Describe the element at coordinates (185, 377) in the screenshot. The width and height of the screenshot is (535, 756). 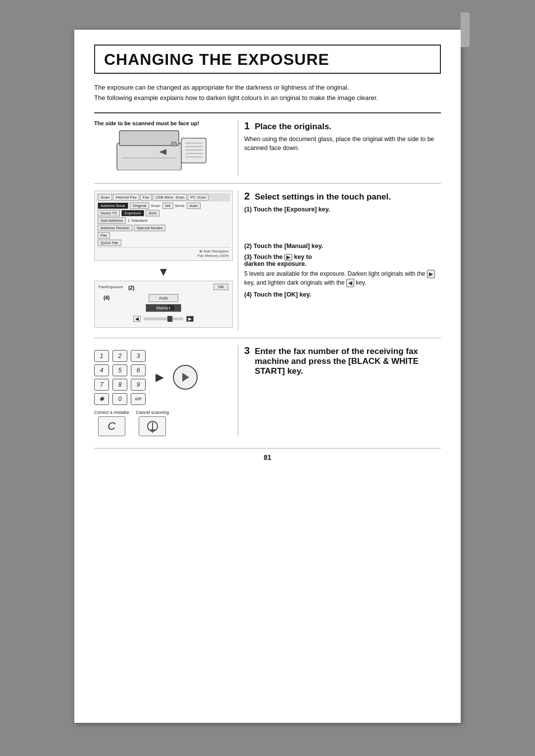
I see `start-button` at that location.